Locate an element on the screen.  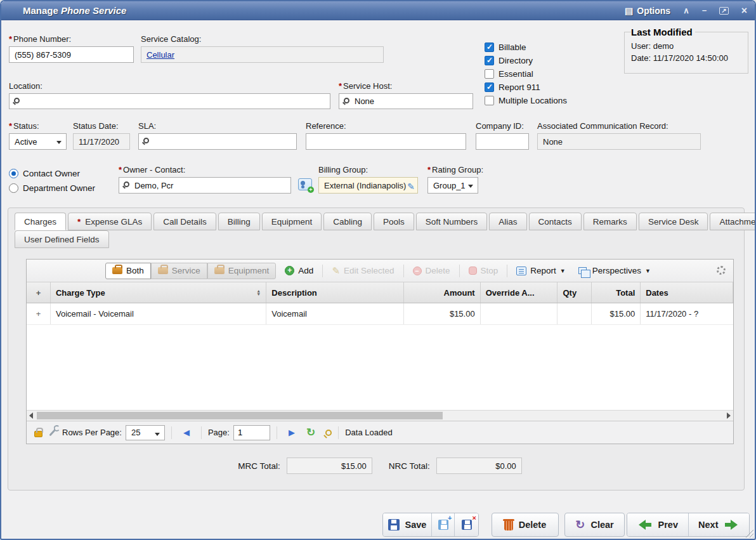
options-button: ▤ Options is located at coordinates (648, 11).